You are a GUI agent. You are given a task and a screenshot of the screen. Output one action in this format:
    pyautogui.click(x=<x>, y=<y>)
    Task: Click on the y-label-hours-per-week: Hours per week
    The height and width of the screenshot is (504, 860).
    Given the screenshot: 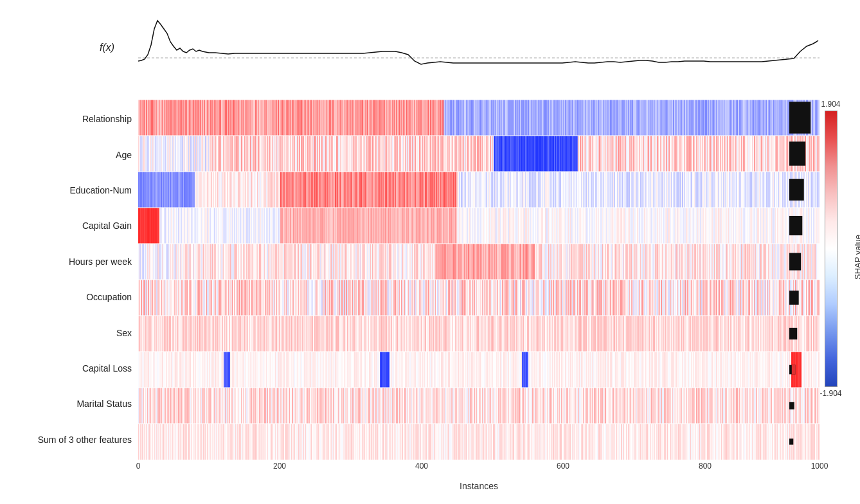 What is the action you would take?
    pyautogui.click(x=69, y=262)
    